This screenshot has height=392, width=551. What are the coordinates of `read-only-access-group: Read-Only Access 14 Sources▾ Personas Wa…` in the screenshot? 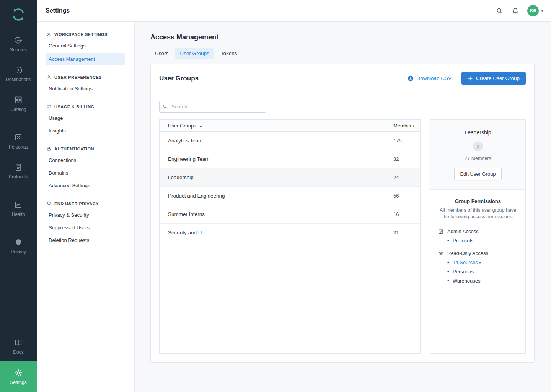 It's located at (478, 267).